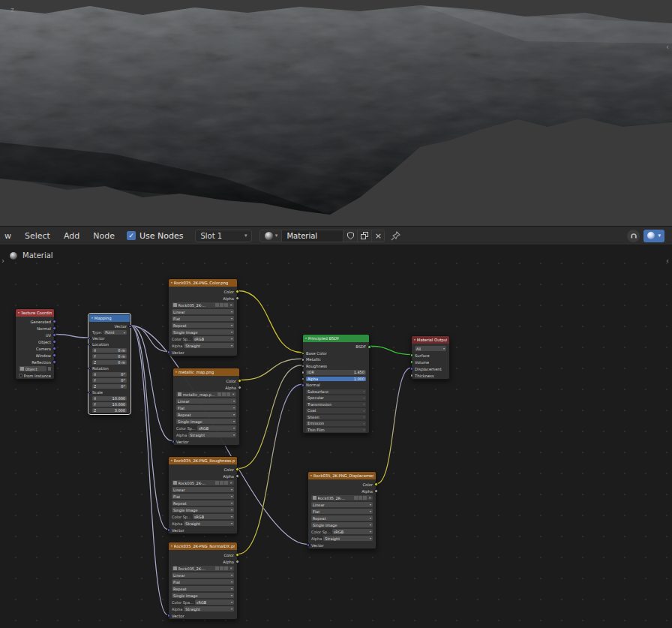 This screenshot has width=672, height=628. What do you see at coordinates (336, 392) in the screenshot?
I see `panel-subsurface: Subsurface›` at bounding box center [336, 392].